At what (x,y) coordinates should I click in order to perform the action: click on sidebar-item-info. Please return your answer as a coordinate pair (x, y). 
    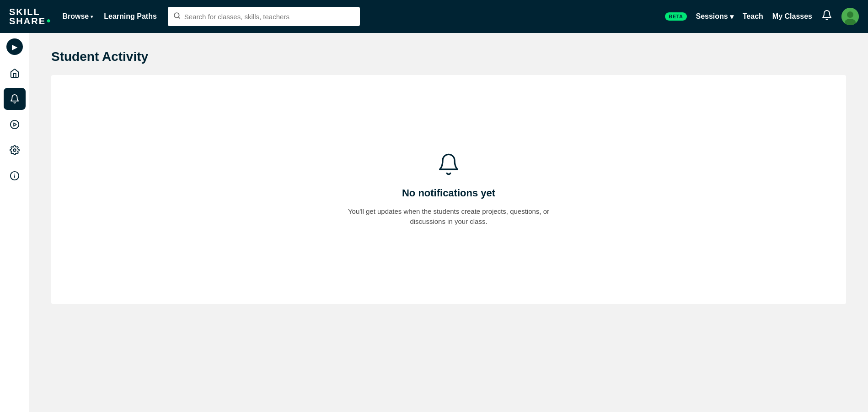
    Looking at the image, I should click on (15, 176).